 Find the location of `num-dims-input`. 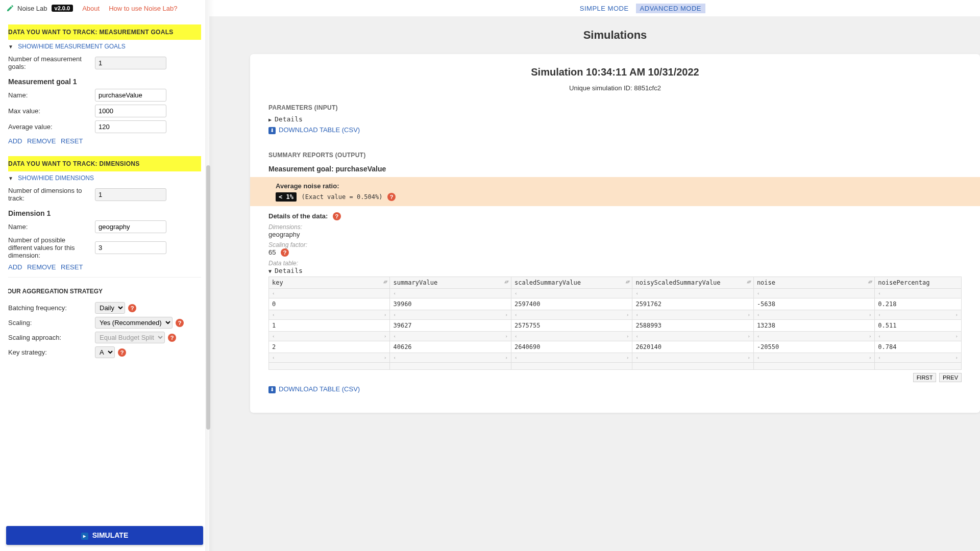

num-dims-input is located at coordinates (131, 195).